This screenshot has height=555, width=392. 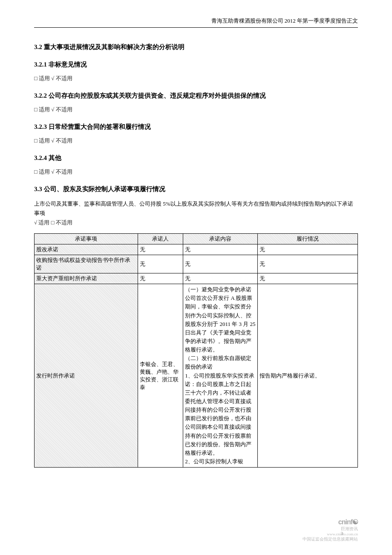 What do you see at coordinates (330, 530) in the screenshot?
I see `footer-logo-block: cninf☯ 巨潮资讯 www.cninfo.com.cn 中国证监会指定信息披…` at bounding box center [330, 530].